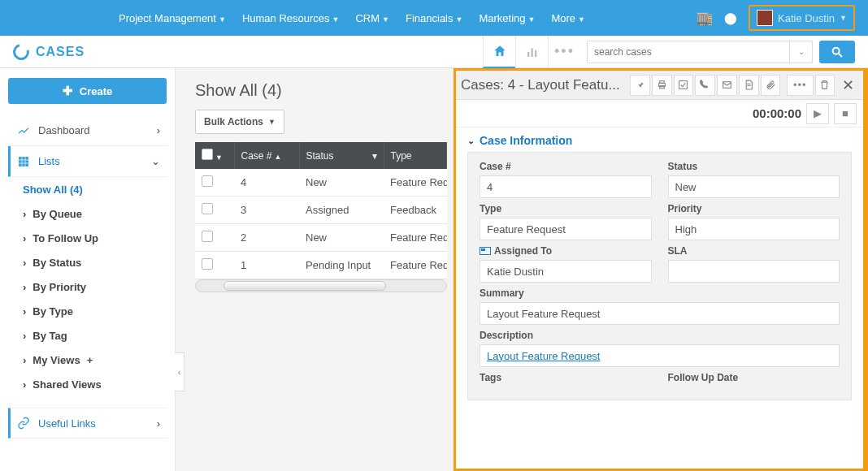 Image resolution: width=868 pixels, height=471 pixels. Describe the element at coordinates (507, 18) in the screenshot. I see `nav-marketing: Marketing▼` at that location.